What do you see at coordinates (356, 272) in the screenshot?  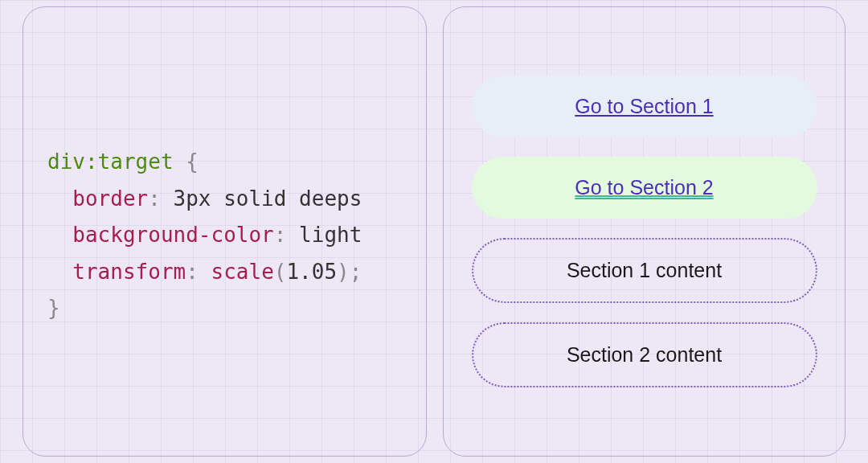 I see `semicolon: ;` at bounding box center [356, 272].